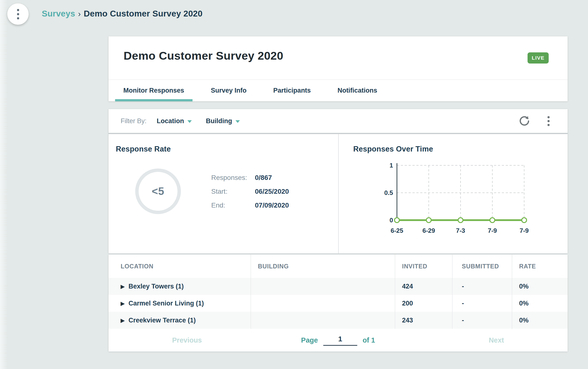 The height and width of the screenshot is (369, 588). Describe the element at coordinates (309, 340) in the screenshot. I see `page-label: Page` at that location.